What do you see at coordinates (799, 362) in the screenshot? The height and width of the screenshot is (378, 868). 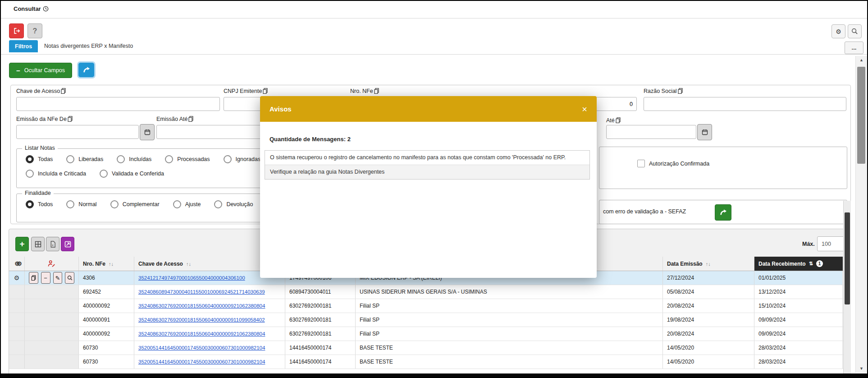 I see `cell-recebimento: 28/03/2024` at bounding box center [799, 362].